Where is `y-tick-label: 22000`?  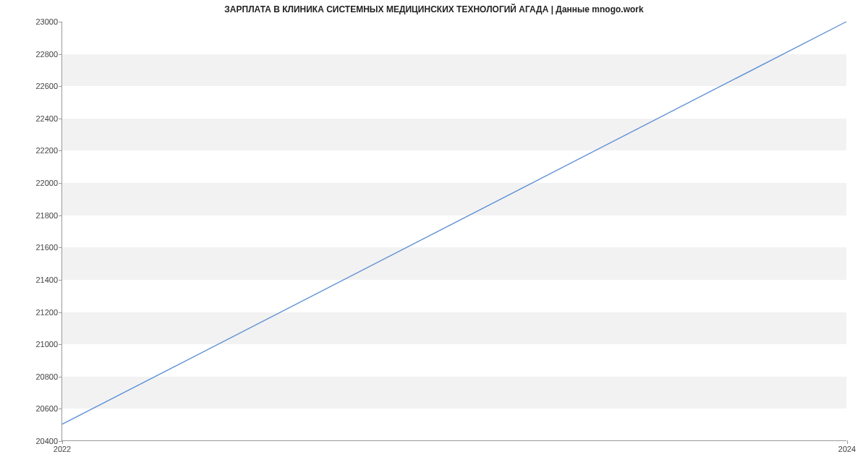
y-tick-label: 22000 is located at coordinates (46, 183).